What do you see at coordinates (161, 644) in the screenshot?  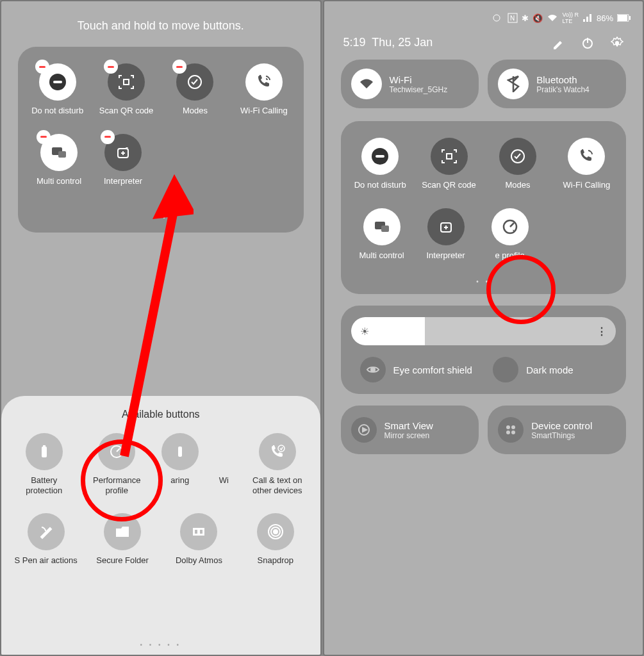 I see `page-indicator: • • • • •` at bounding box center [161, 644].